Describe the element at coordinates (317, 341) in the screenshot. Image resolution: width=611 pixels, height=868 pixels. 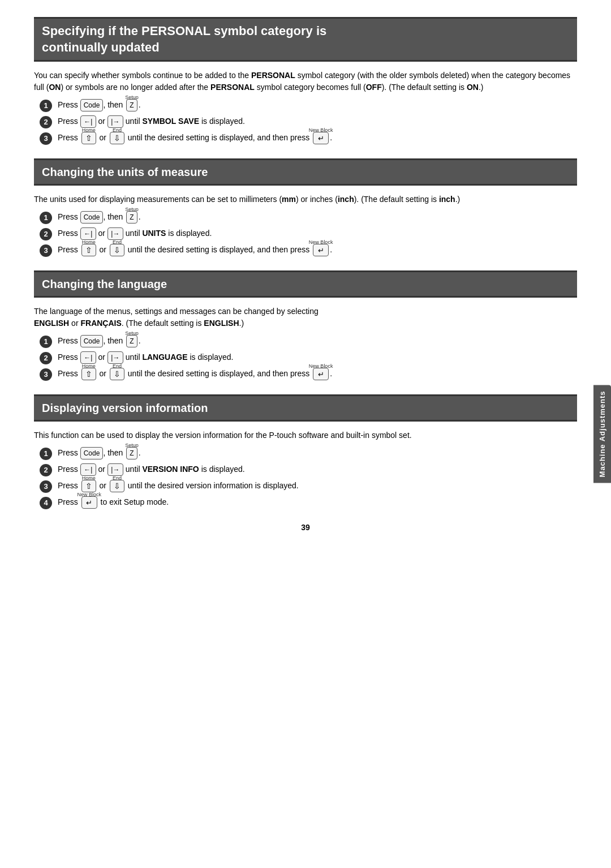
I see `step-content-1-language: Press Code, then Setup Z .` at that location.